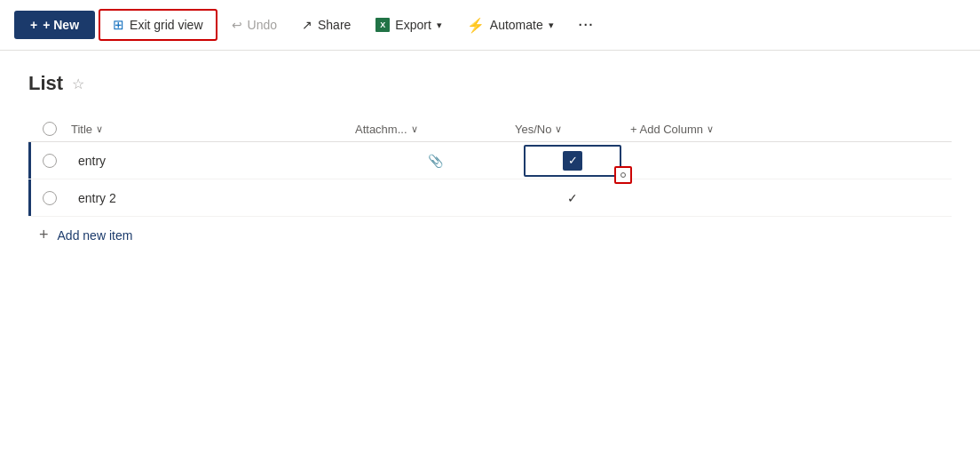  I want to click on toolbar: + + New ⊞ Exit grid view ↩ Undo ↗ Share …, so click(490, 25).